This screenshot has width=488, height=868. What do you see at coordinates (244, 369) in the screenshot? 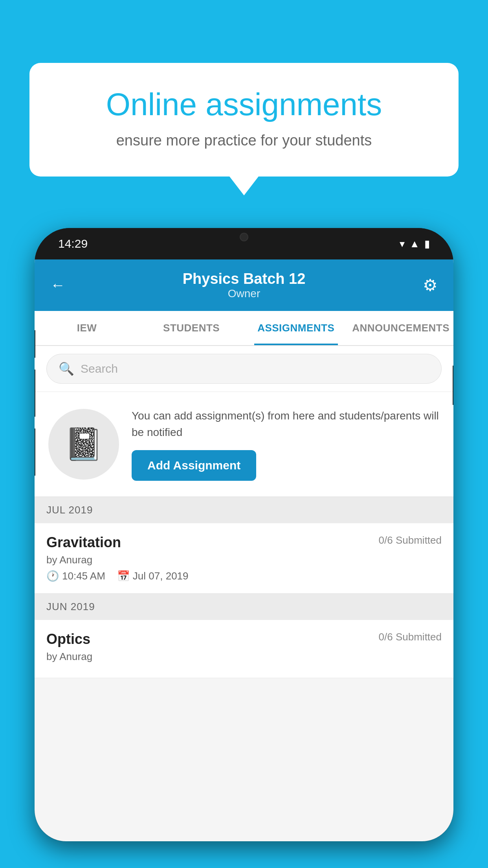
I see `search-bar: 🔍 Search` at bounding box center [244, 369].